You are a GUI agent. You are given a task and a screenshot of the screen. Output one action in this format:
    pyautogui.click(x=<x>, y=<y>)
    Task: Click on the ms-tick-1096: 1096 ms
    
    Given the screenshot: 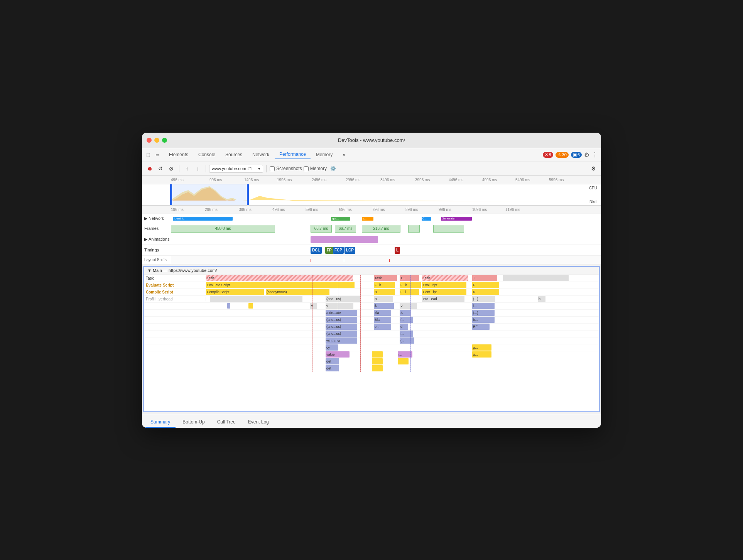 What is the action you would take?
    pyautogui.click(x=480, y=210)
    